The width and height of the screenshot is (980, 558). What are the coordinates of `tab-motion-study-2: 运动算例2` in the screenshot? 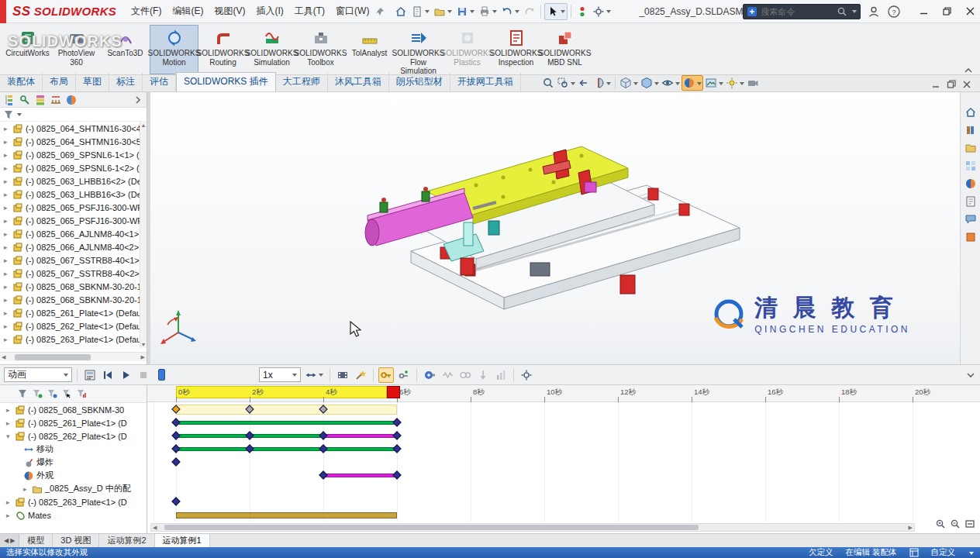 It's located at (127, 541).